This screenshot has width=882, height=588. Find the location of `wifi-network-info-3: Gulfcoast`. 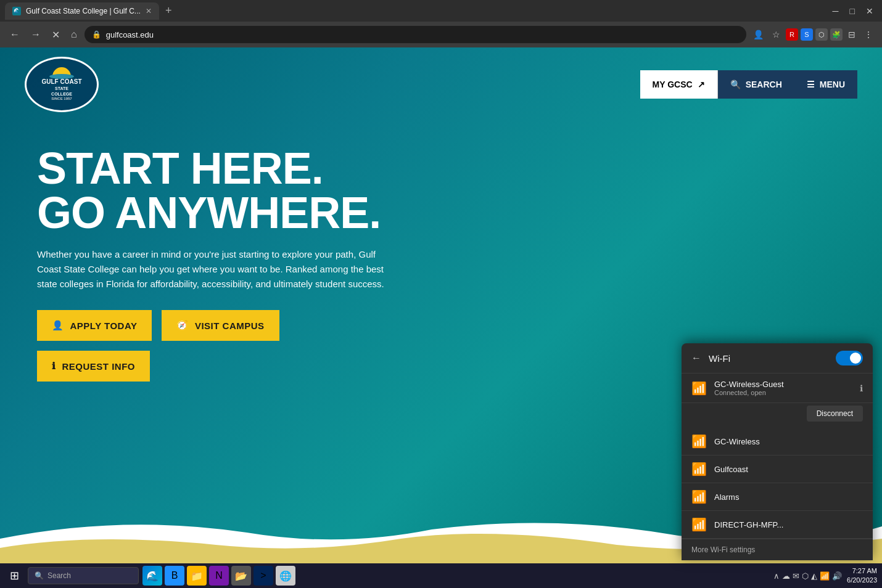

wifi-network-info-3: Gulfcoast is located at coordinates (788, 470).